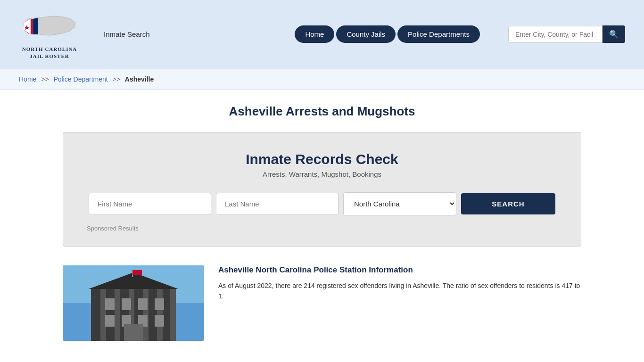 The height and width of the screenshot is (362, 644). I want to click on inmate-search-link: Inmate Search, so click(127, 34).